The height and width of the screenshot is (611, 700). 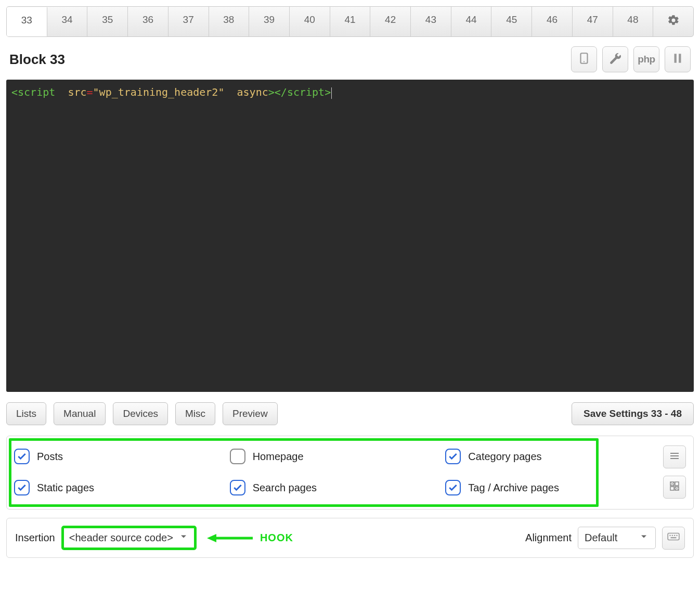 What do you see at coordinates (140, 414) in the screenshot?
I see `devices-button: Devices` at bounding box center [140, 414].